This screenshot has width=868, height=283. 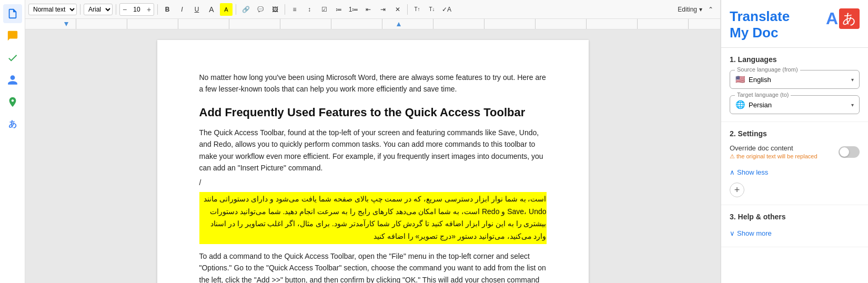 What do you see at coordinates (751, 234) in the screenshot?
I see `show-more-button: ∨ Show more` at bounding box center [751, 234].